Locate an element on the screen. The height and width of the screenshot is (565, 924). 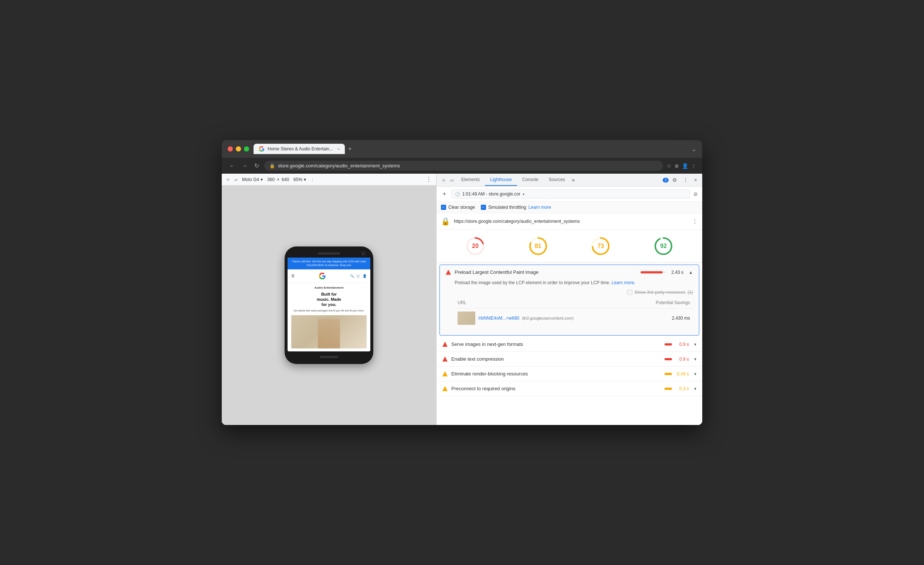
refresh-button: ↻ is located at coordinates (256, 166).